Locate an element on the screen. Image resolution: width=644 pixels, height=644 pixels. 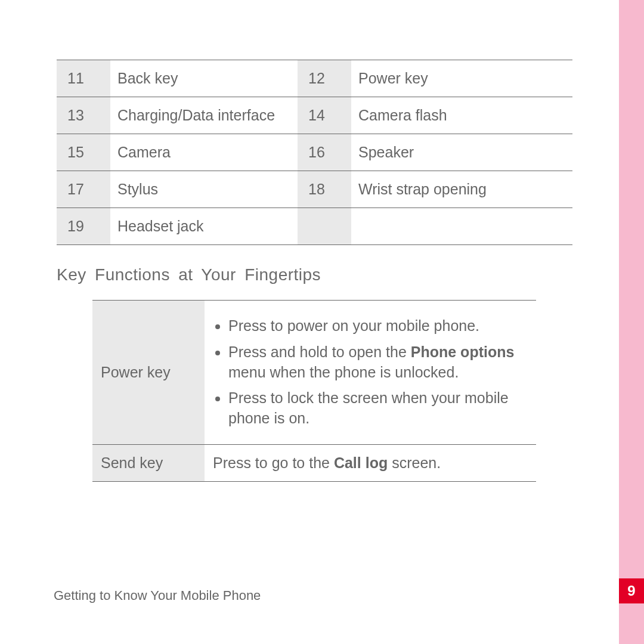
section-title: Key Functions at Your Fingertips is located at coordinates (315, 275).